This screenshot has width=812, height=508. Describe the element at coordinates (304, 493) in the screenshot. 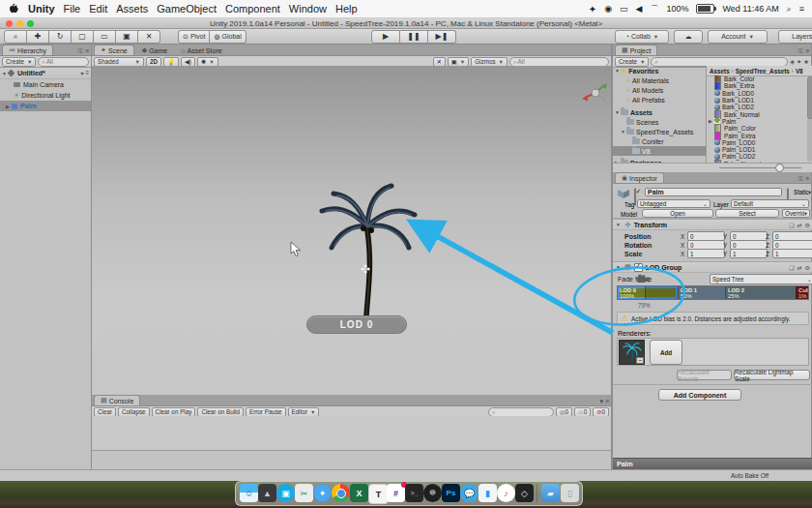

I see `dock-icon-screenshot: ✂` at that location.